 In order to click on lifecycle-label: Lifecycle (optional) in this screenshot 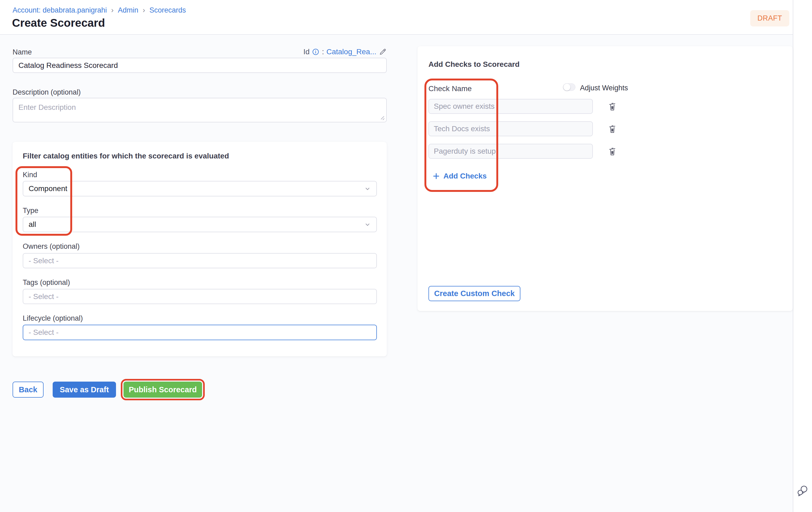, I will do `click(53, 318)`.